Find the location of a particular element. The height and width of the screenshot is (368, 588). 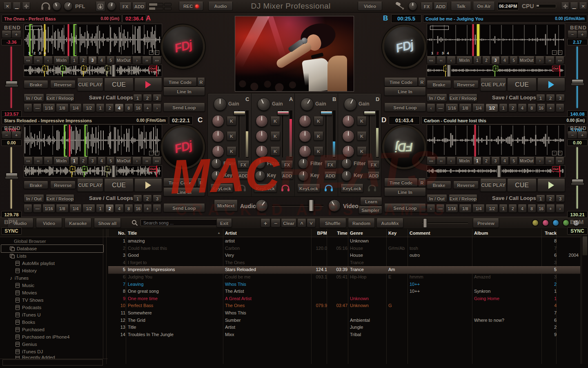

nav-‹‹-button: ‹‹ is located at coordinates (38, 61).